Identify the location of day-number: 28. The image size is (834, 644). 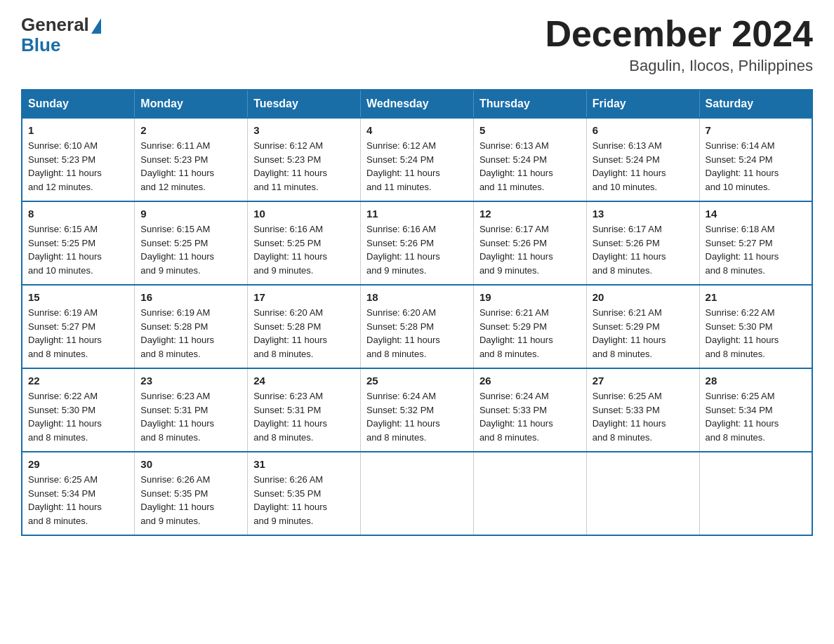
(755, 380).